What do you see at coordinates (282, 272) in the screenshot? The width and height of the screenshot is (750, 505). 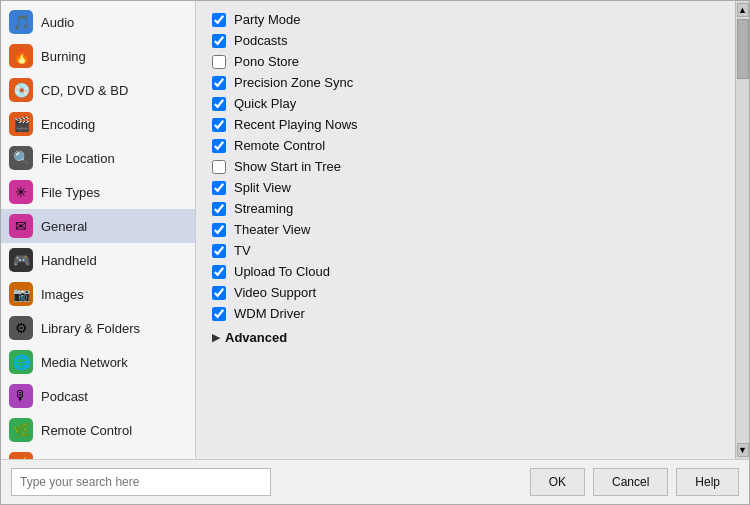 I see `check-label-upload-to-cloud: Upload To Cloud` at bounding box center [282, 272].